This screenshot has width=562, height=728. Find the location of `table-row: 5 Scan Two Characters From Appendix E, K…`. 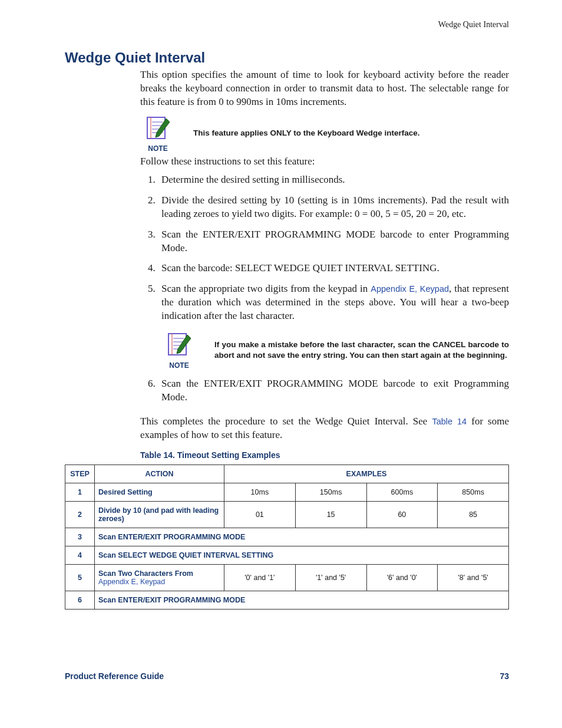

table-row: 5 Scan Two Characters From Appendix E, K… is located at coordinates (287, 578).